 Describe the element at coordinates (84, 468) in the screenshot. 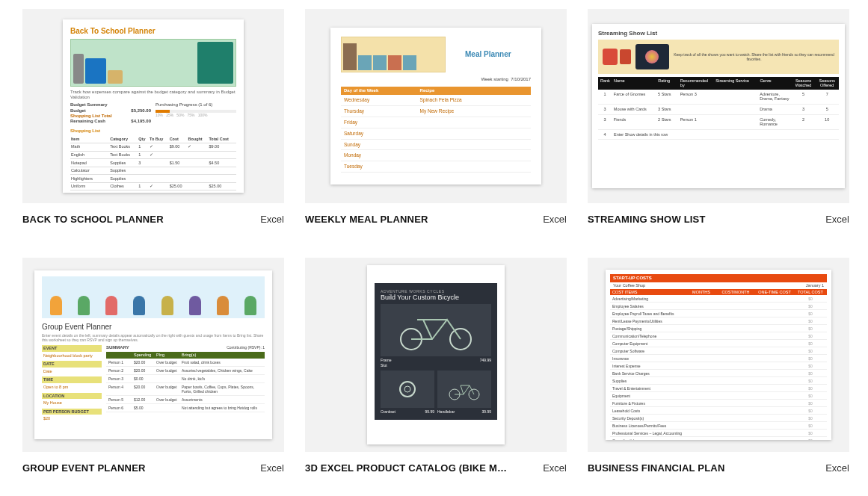

I see `template-title: GROUP EVENT PLANNER` at that location.